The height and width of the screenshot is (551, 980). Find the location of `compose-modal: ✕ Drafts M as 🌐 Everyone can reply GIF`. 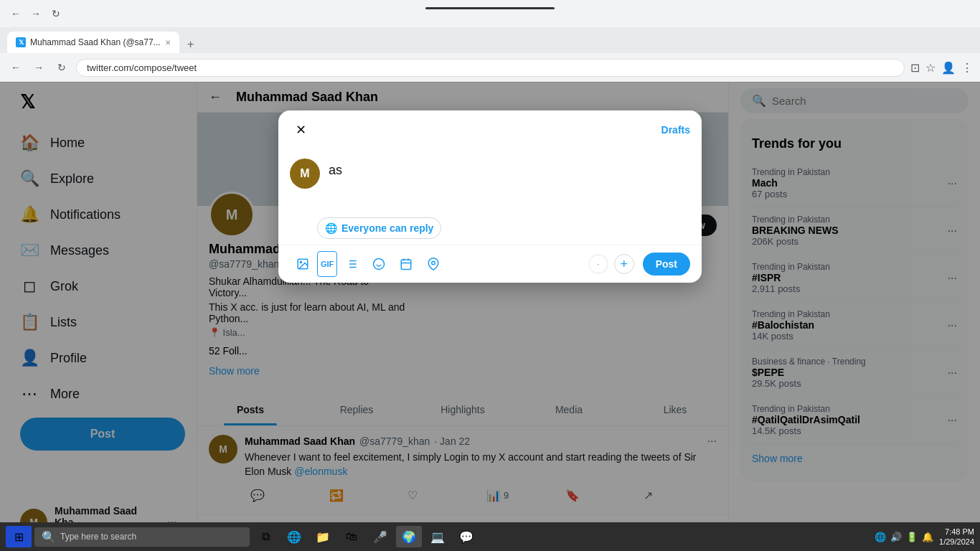

compose-modal: ✕ Drafts M as 🌐 Everyone can reply GIF is located at coordinates (490, 197).